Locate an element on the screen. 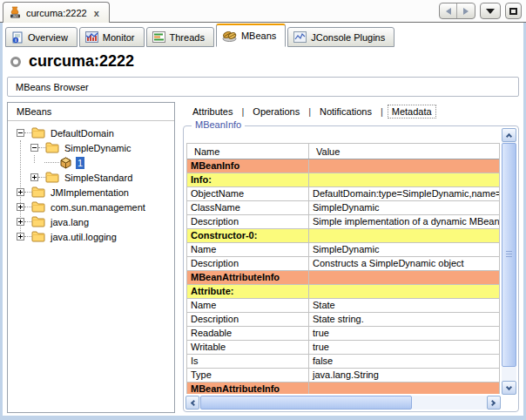 The height and width of the screenshot is (420, 526). tree-item-simplestandard: SimpleStandard is located at coordinates (91, 178).